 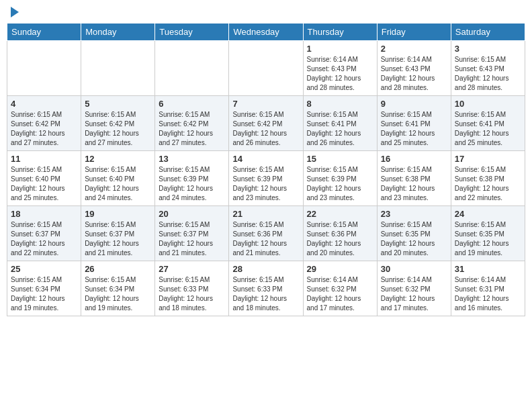 I want to click on calendar-cell: 23Sunrise: 6:15 AM Sunset: 6:35 PM Dayli…, so click(x=414, y=234).